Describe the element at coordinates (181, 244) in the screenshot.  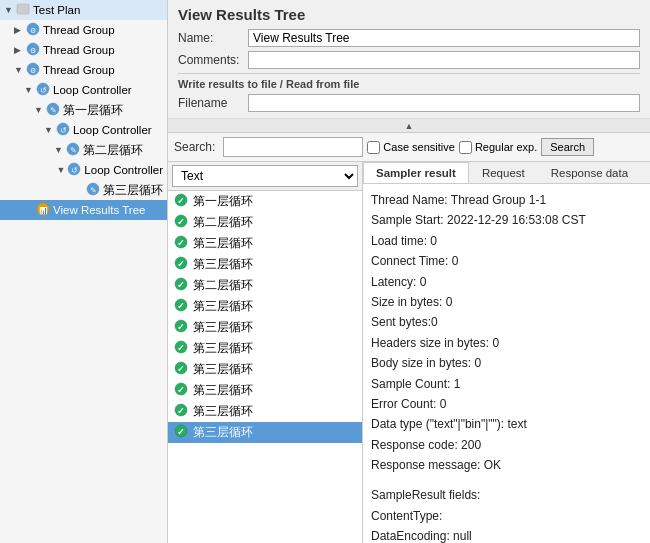
I see `result-status-icon-2: ✓` at that location.